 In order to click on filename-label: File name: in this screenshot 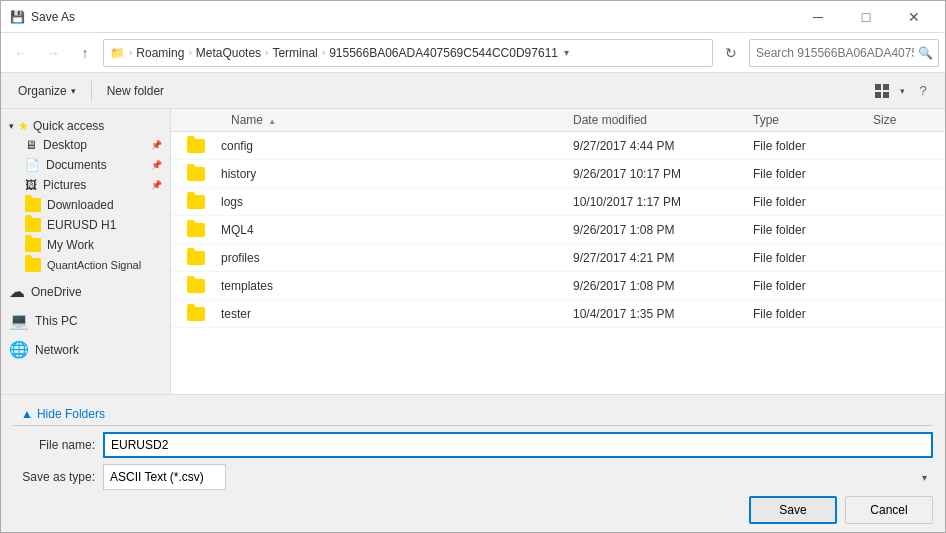, I will do `click(58, 445)`.